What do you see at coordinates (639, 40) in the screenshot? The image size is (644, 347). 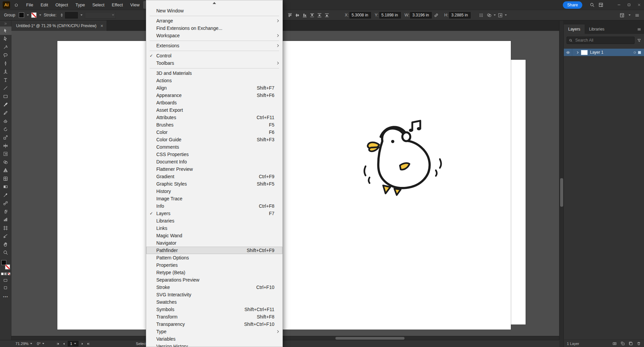 I see `filter-icon` at bounding box center [639, 40].